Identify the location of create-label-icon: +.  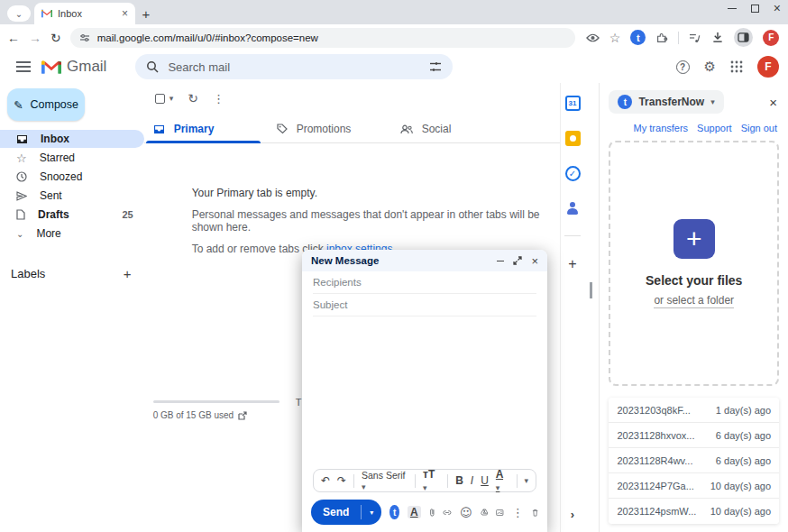
(128, 274).